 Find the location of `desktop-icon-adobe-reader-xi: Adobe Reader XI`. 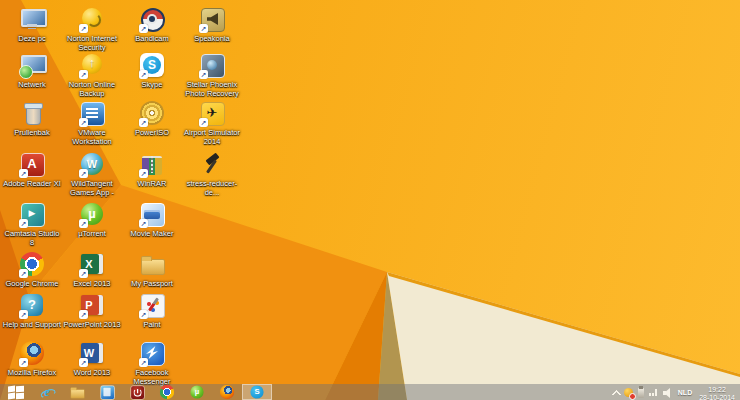

desktop-icon-adobe-reader-xi: Adobe Reader XI is located at coordinates (32, 169).